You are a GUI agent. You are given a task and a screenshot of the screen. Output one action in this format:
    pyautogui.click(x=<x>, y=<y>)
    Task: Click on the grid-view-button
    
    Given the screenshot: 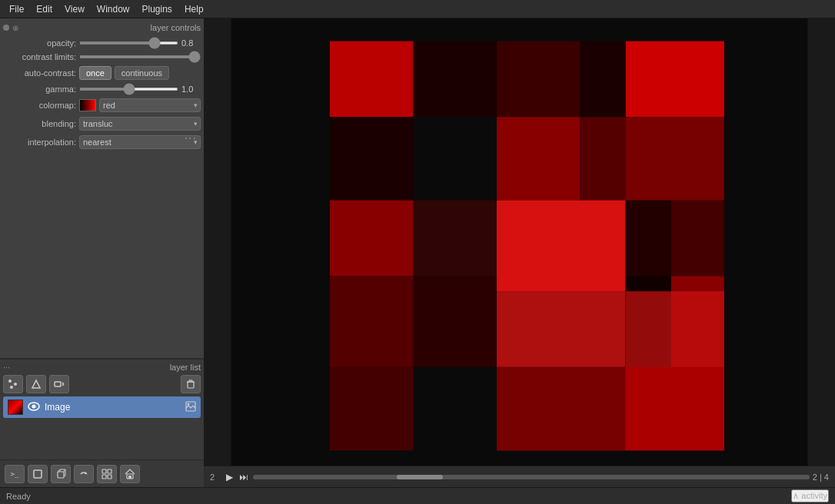 What is the action you would take?
    pyautogui.click(x=107, y=474)
    